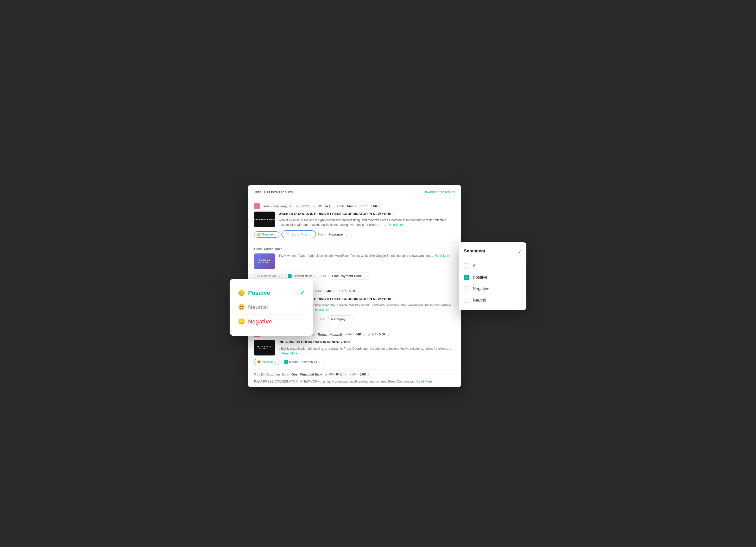 Image resolution: width=756 pixels, height=547 pixels. Describe the element at coordinates (335, 374) in the screenshot. I see `metric-pr-5: ↗ PR - 64K ⓘ` at that location.